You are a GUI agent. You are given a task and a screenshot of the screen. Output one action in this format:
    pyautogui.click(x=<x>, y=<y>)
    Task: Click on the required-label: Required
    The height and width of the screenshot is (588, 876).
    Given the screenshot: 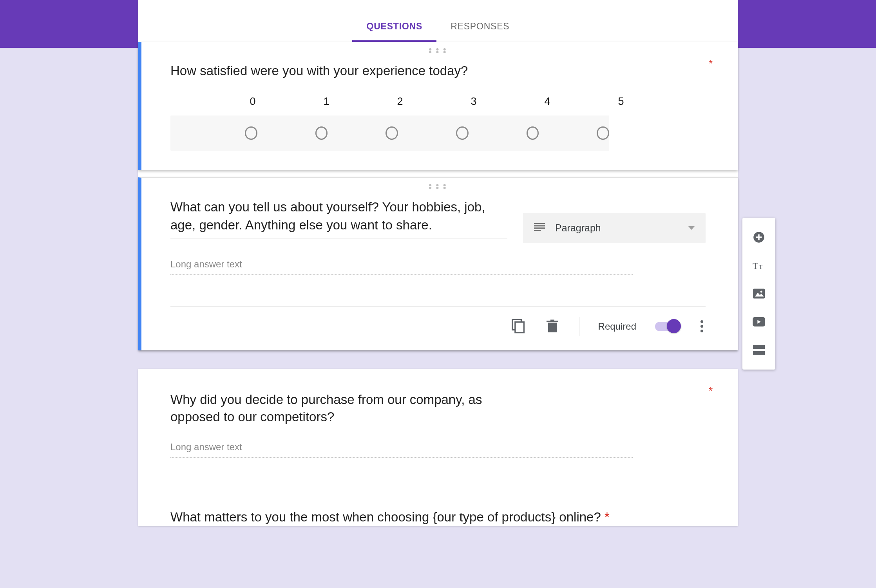 What is the action you would take?
    pyautogui.click(x=617, y=326)
    